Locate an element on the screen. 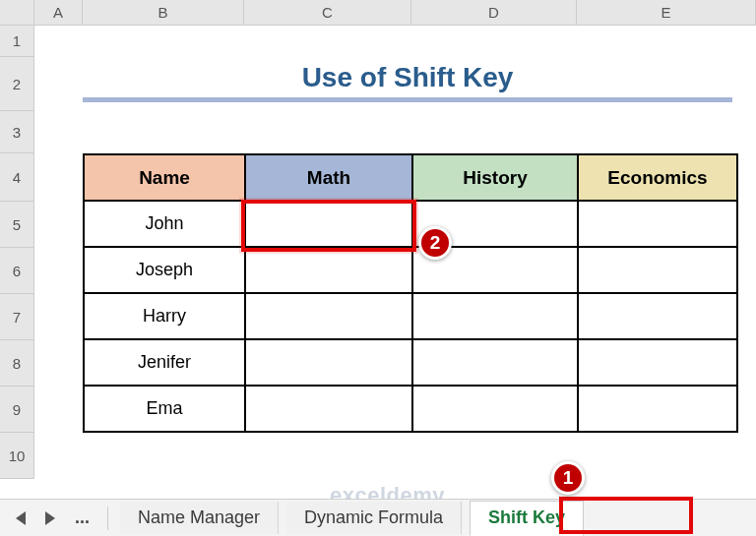 The height and width of the screenshot is (536, 756). cell-name: John is located at coordinates (164, 224).